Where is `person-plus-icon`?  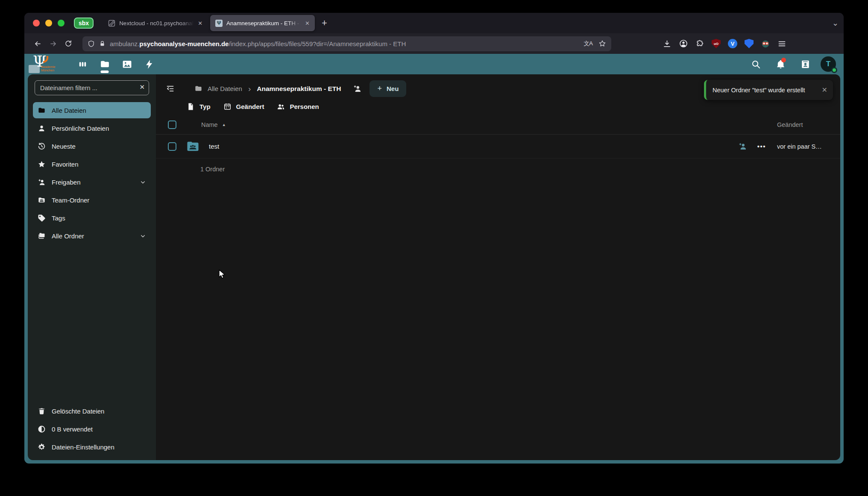
person-plus-icon is located at coordinates (42, 182).